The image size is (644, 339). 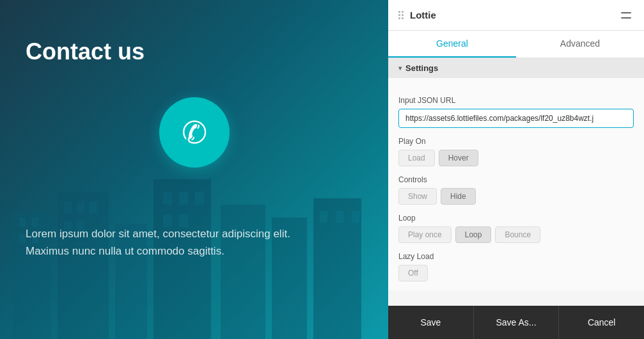 What do you see at coordinates (516, 267) in the screenshot?
I see `lazy-load-field-group: Lazy Load Off` at bounding box center [516, 267].